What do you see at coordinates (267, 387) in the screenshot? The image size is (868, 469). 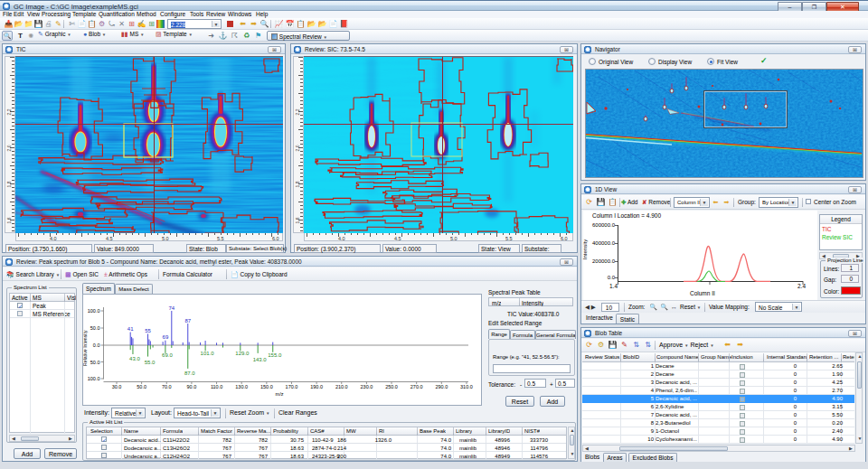 I see `svg-text: 150.0` at bounding box center [267, 387].